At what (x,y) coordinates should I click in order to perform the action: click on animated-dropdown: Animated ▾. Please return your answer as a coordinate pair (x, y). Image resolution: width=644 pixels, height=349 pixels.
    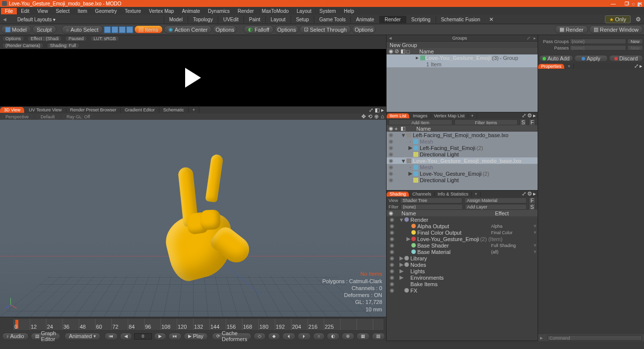
    Looking at the image, I should click on (82, 337).